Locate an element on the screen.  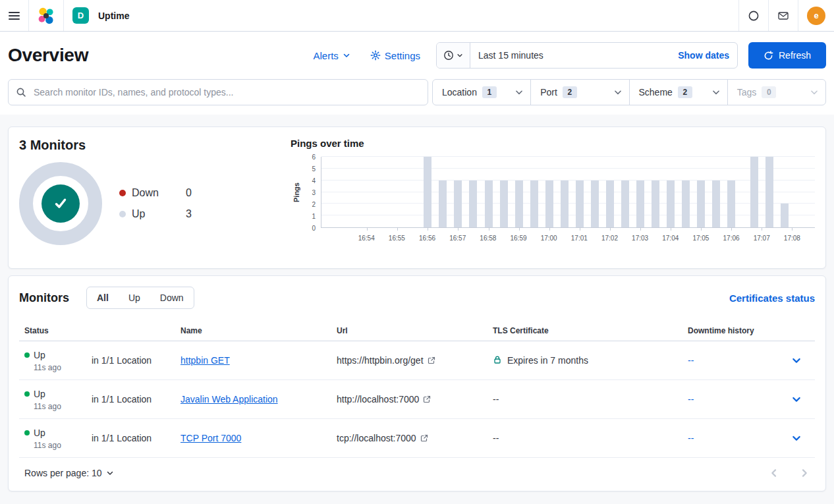
all-up-badge is located at coordinates (61, 204).